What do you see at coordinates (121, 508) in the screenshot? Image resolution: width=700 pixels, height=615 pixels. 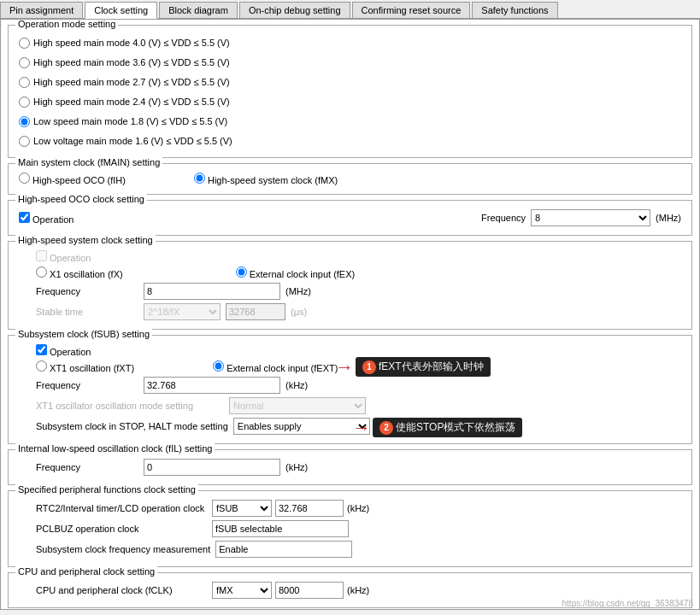 I see `rtc-label: RTC2/Interval timer/LCD operation clock` at bounding box center [121, 508].